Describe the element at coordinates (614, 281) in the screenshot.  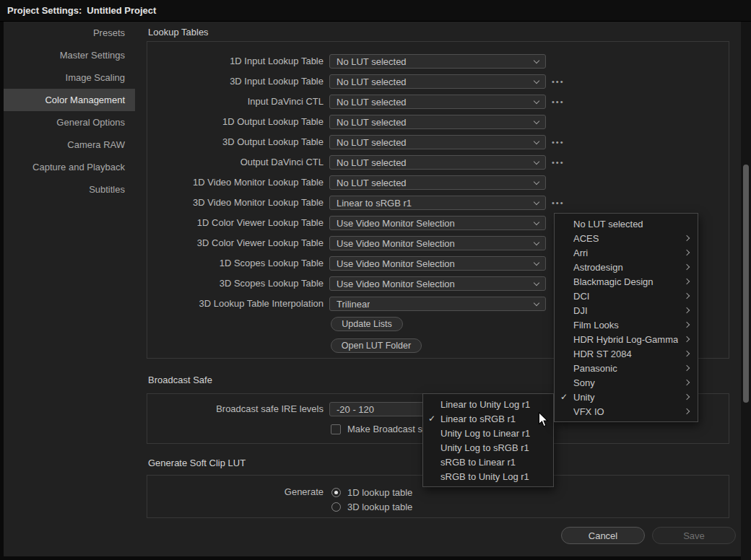
I see `menu-item-label: Blackmagic Design` at that location.